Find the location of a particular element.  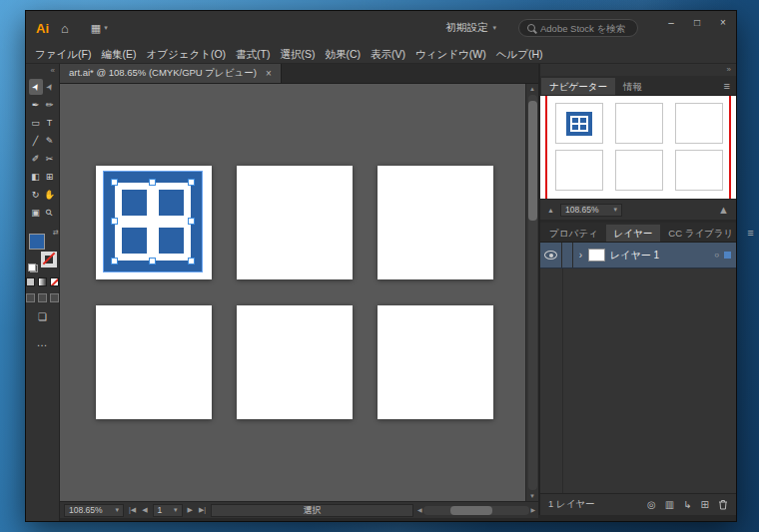

artboard-number-field: 1 ▾ is located at coordinates (168, 511).